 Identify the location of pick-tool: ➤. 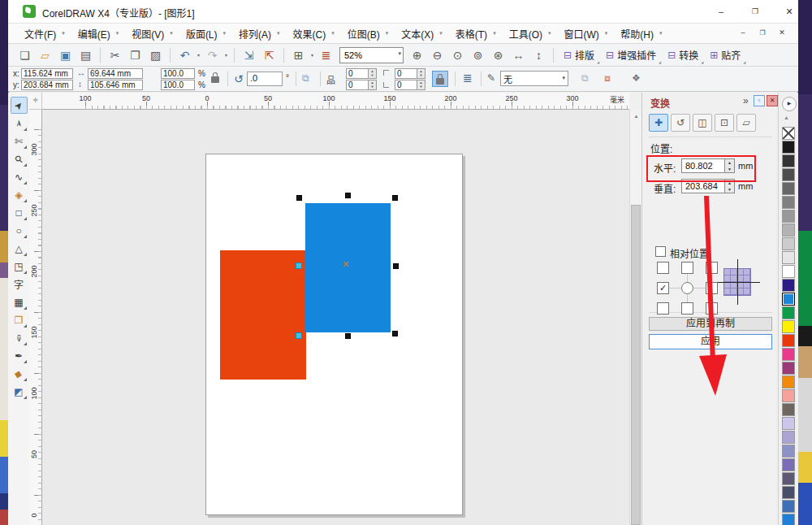
(19, 106).